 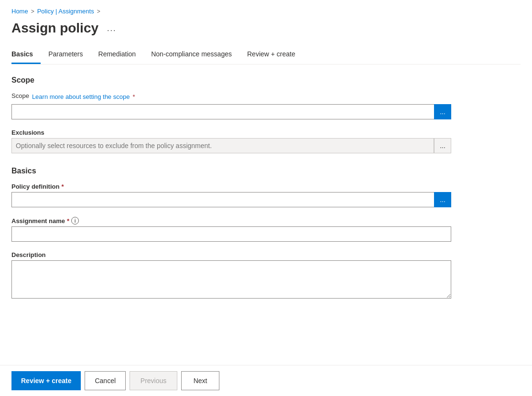 What do you see at coordinates (98, 11) in the screenshot?
I see `breadcrumb-sep2: >` at bounding box center [98, 11].